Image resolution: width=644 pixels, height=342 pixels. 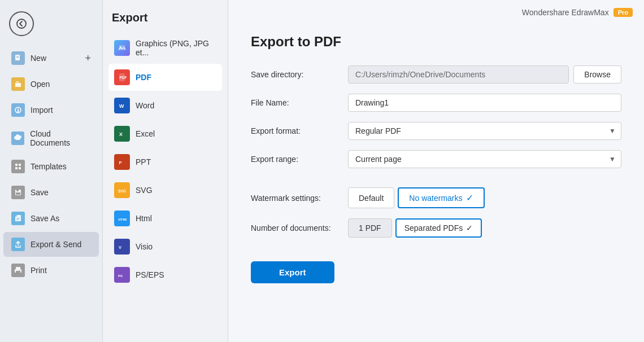 What do you see at coordinates (565, 12) in the screenshot?
I see `app-name: Wondershare EdrawMax` at bounding box center [565, 12].